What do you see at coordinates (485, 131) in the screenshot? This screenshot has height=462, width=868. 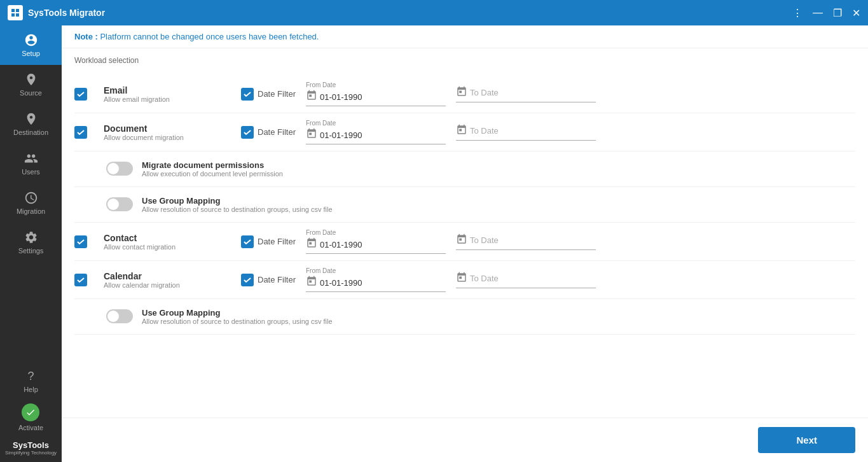 I see `document-to-date-placeholder: To Date` at bounding box center [485, 131].